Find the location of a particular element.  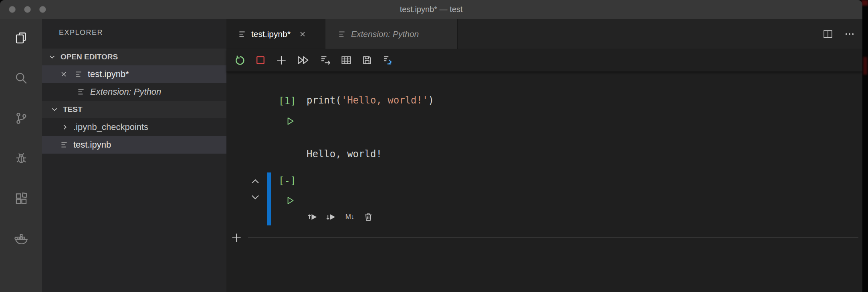

code-token: print( is located at coordinates (324, 100).